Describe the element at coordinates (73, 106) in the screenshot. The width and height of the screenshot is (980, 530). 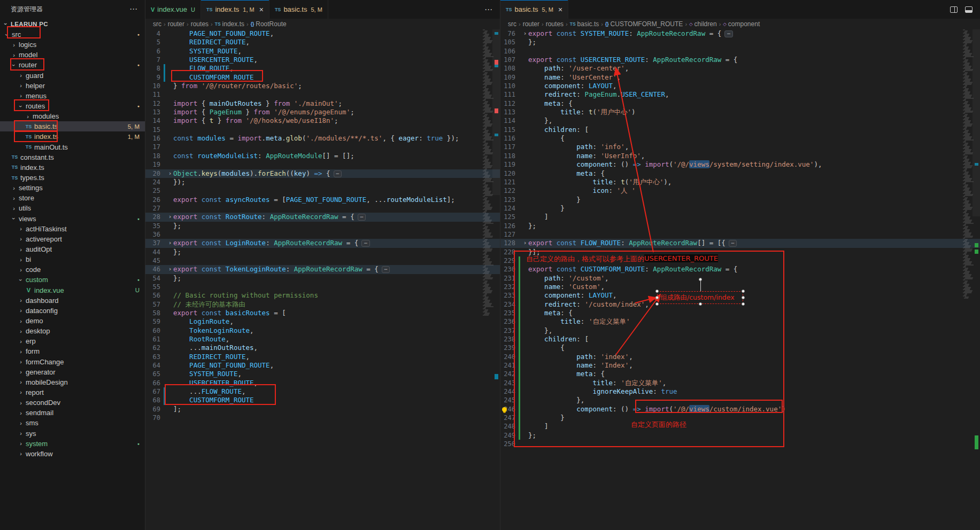
I see `tree-item-routes: ›routes●` at that location.